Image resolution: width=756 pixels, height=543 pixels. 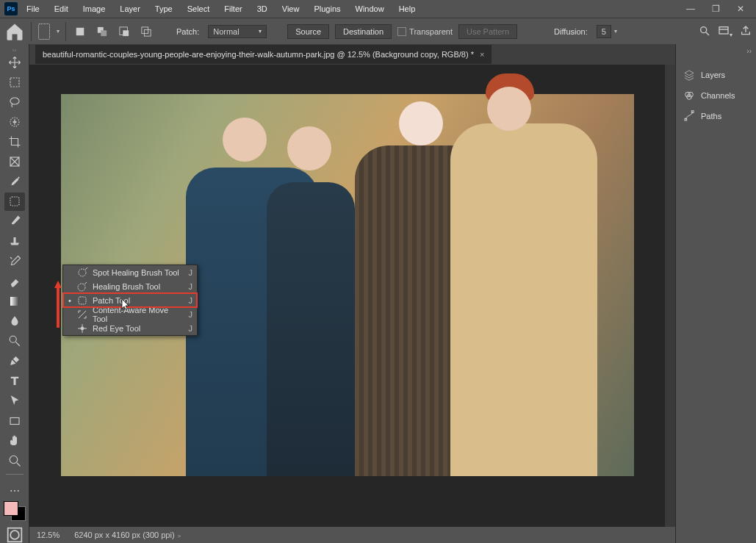 What do you see at coordinates (488, 32) in the screenshot?
I see `use-pattern-button: Use Pattern` at bounding box center [488, 32].